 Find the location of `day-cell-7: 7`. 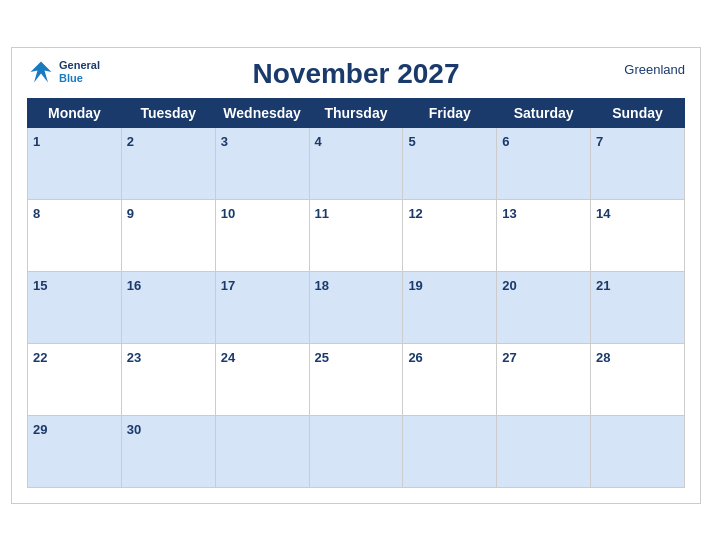

day-cell-7: 7 is located at coordinates (638, 163).